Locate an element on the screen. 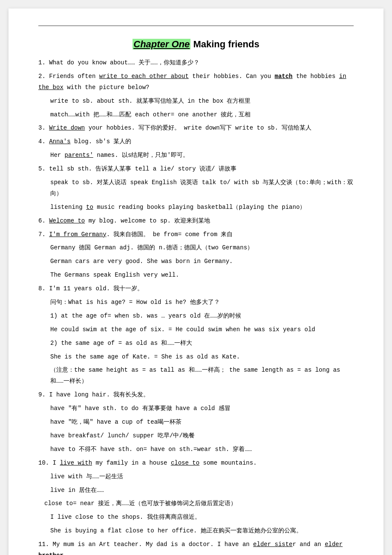 The height and width of the screenshot is (555, 392). item-2-note2: match……with 把……和……匹配 each other= one ano… is located at coordinates (202, 115).